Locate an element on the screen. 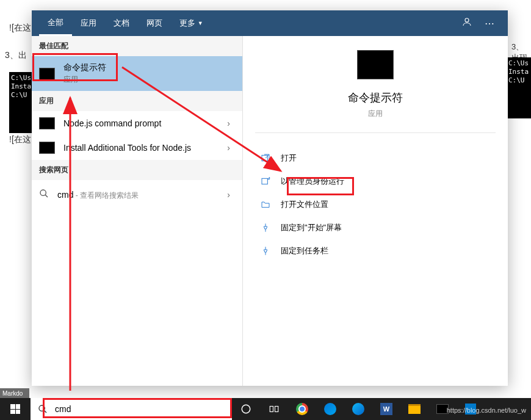 The width and height of the screenshot is (531, 420). result-text: cmd - 查看网络搜索结果 is located at coordinates (140, 195).